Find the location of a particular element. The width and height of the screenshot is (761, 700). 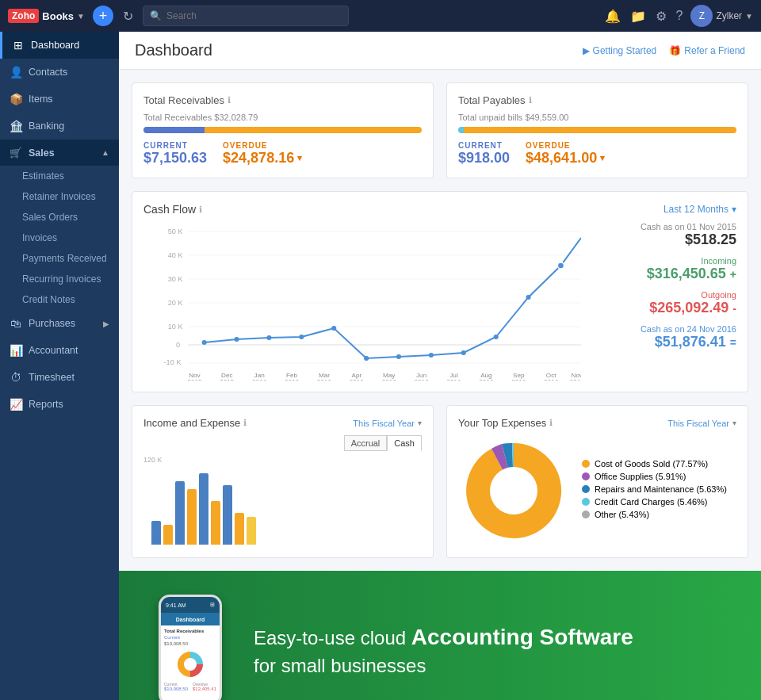

sidebar-item-accountant: 📊 Accountant is located at coordinates (59, 350).